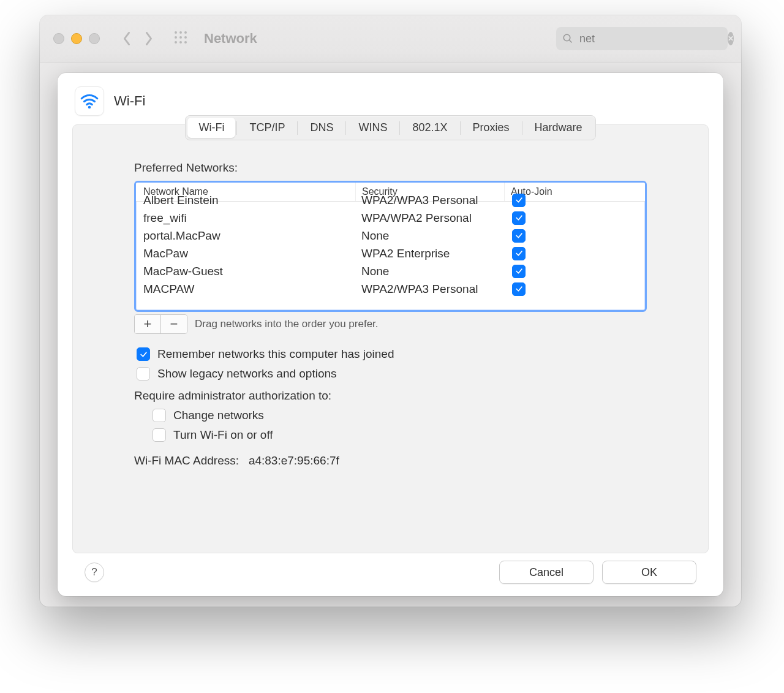  I want to click on remember-networks-checkbox, so click(143, 354).